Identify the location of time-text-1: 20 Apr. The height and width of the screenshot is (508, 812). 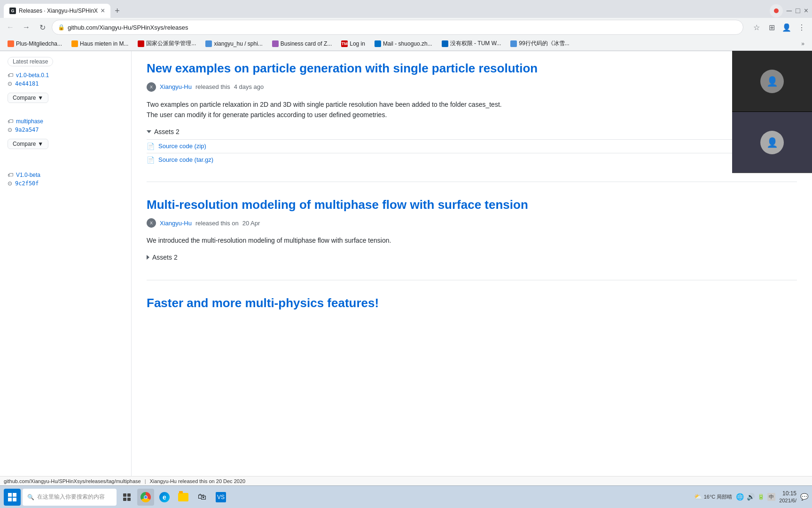
(251, 223).